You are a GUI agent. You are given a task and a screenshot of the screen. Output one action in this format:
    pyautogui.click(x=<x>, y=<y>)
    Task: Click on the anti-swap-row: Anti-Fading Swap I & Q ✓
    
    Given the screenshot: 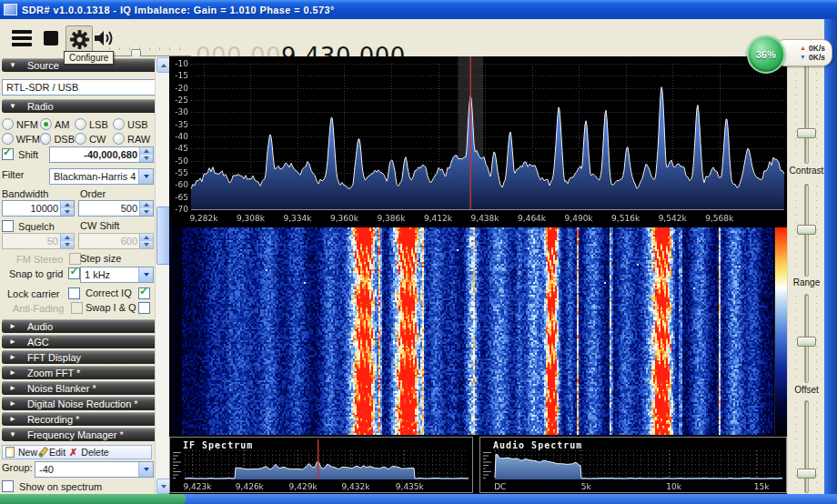 What is the action you would take?
    pyautogui.click(x=77, y=307)
    